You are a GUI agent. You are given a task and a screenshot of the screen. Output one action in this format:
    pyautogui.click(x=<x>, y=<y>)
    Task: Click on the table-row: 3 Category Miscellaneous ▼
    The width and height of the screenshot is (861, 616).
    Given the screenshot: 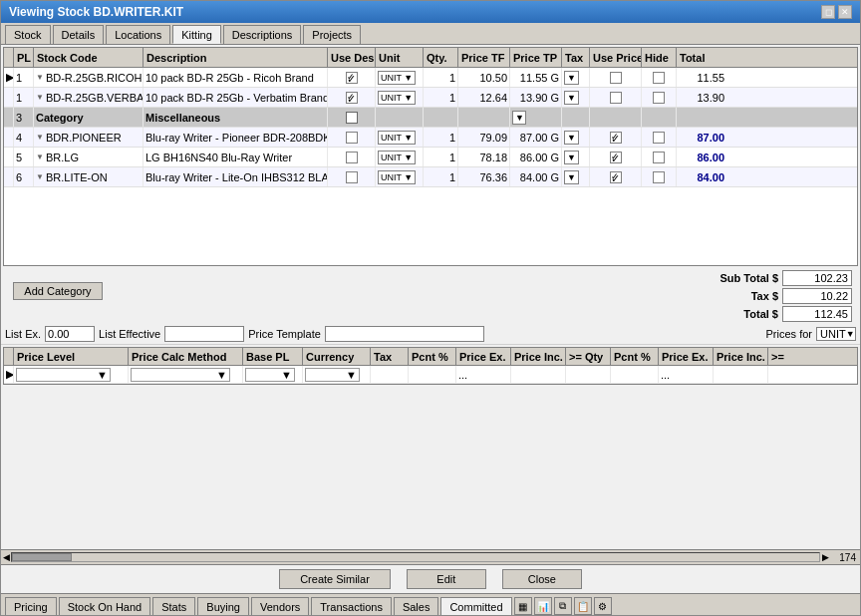 What is the action you would take?
    pyautogui.click(x=430, y=118)
    